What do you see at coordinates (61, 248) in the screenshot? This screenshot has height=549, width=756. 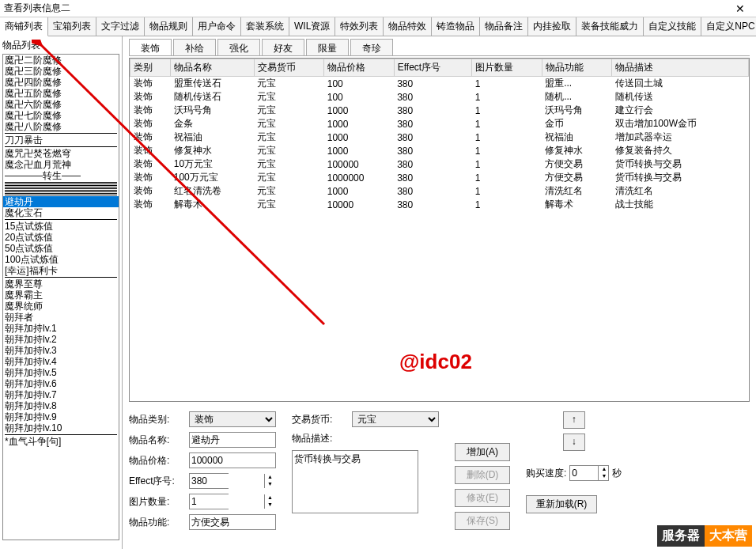 I see `list-item: 50点试炼值` at bounding box center [61, 248].